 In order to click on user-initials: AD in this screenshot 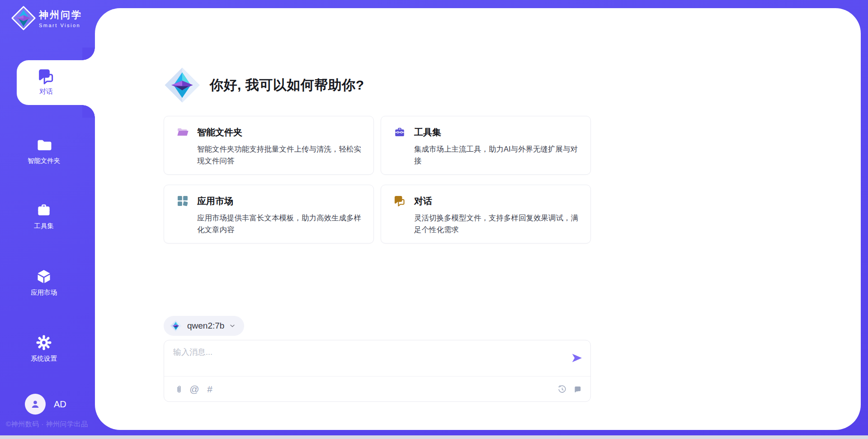, I will do `click(60, 405)`.